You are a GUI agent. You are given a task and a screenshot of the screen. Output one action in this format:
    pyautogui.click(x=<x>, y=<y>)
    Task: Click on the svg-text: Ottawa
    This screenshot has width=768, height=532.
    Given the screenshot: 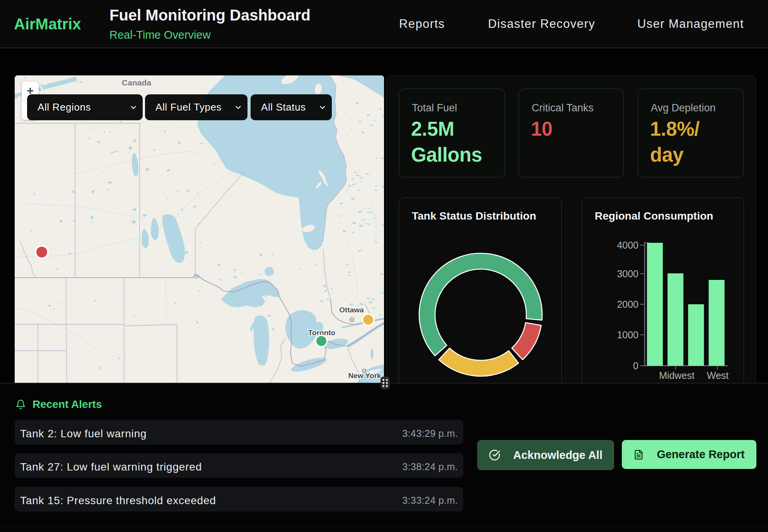 What is the action you would take?
    pyautogui.click(x=352, y=310)
    